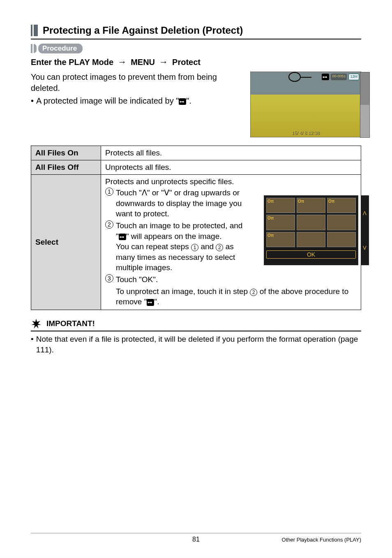 The width and height of the screenshot is (392, 558). I want to click on preview-counter: 00-0051, so click(339, 77).